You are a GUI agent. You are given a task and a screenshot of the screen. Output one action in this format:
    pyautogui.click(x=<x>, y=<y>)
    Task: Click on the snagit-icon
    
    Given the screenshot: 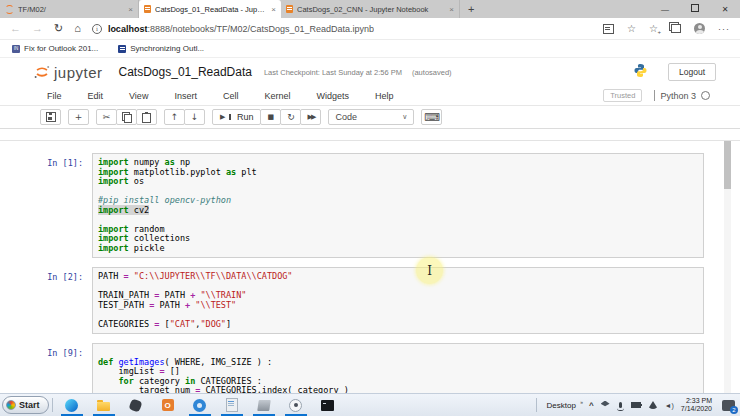 What is the action you would take?
    pyautogui.click(x=135, y=405)
    